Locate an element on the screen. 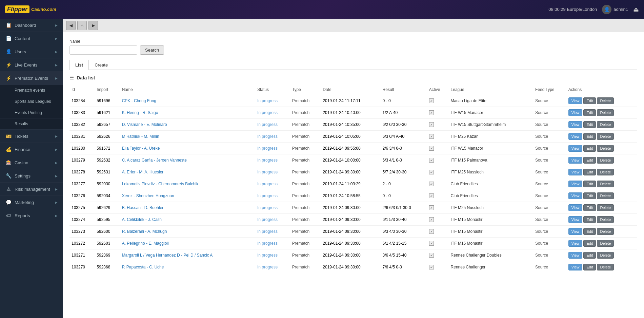  name-link: P. Papacosta - C. Uche is located at coordinates (143, 267).